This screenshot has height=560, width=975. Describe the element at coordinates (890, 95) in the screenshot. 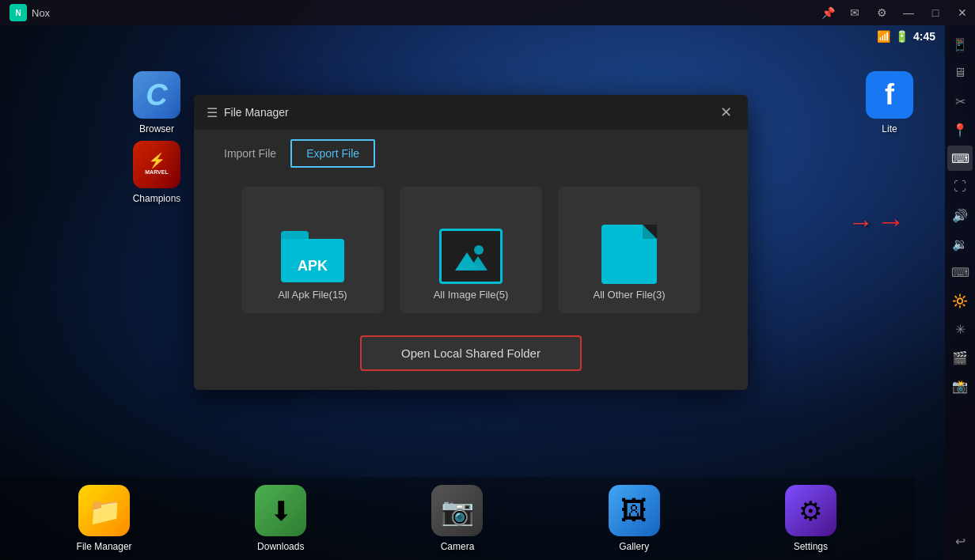

I see `fb-lite-icon-image: f` at that location.